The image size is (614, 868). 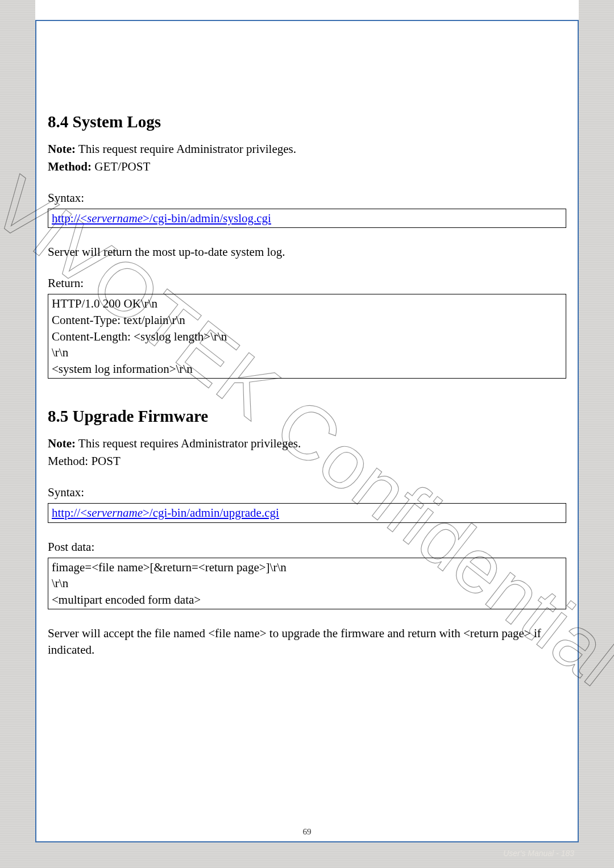 I want to click on sec85-post-label: Post data:, so click(x=307, y=547).